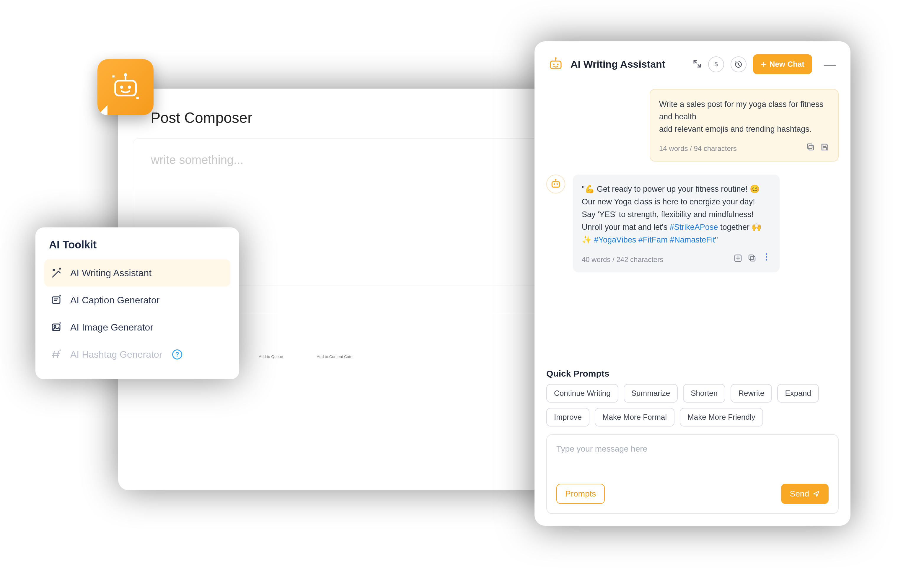  What do you see at coordinates (704, 393) in the screenshot?
I see `chip-shorten: Shorten` at bounding box center [704, 393].